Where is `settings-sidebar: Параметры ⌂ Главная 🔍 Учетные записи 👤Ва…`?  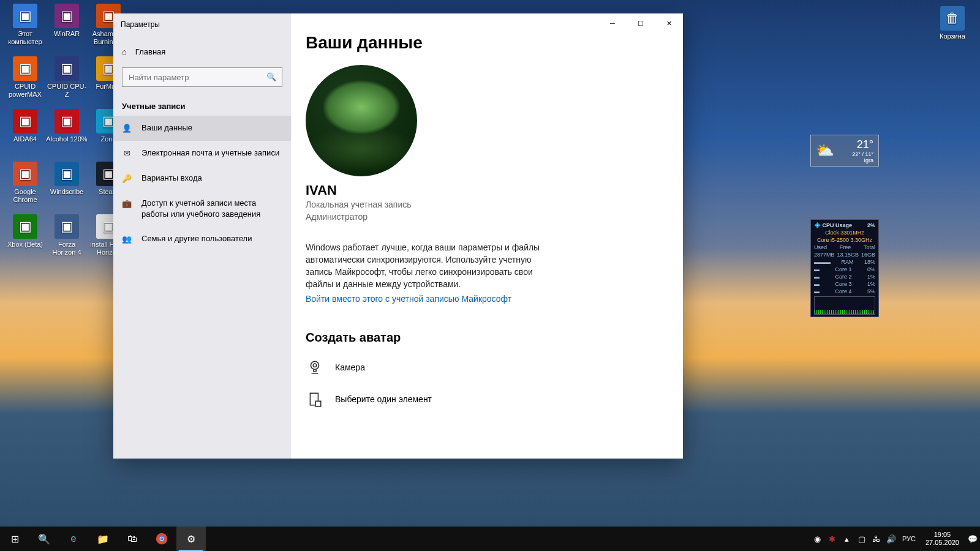 settings-sidebar: Параметры ⌂ Главная 🔍 Учетные записи 👤Ва… is located at coordinates (202, 236).